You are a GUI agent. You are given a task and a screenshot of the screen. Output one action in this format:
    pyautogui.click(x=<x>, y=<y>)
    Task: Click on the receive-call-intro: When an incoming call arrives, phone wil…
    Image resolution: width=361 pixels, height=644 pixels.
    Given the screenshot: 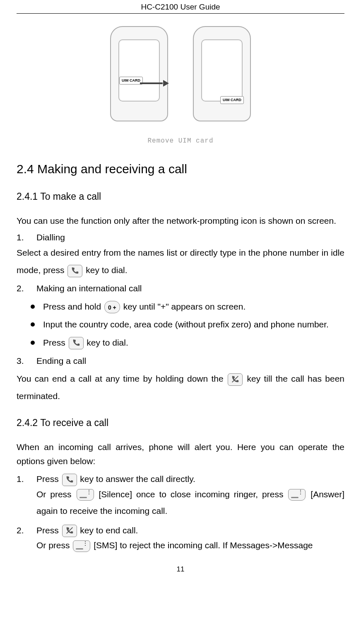 What is the action you would take?
    pyautogui.click(x=180, y=454)
    